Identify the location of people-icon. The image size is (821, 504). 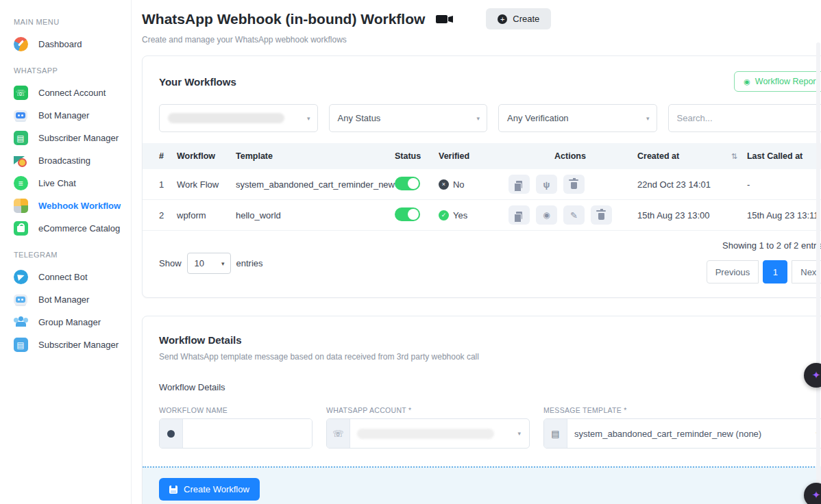
(21, 323).